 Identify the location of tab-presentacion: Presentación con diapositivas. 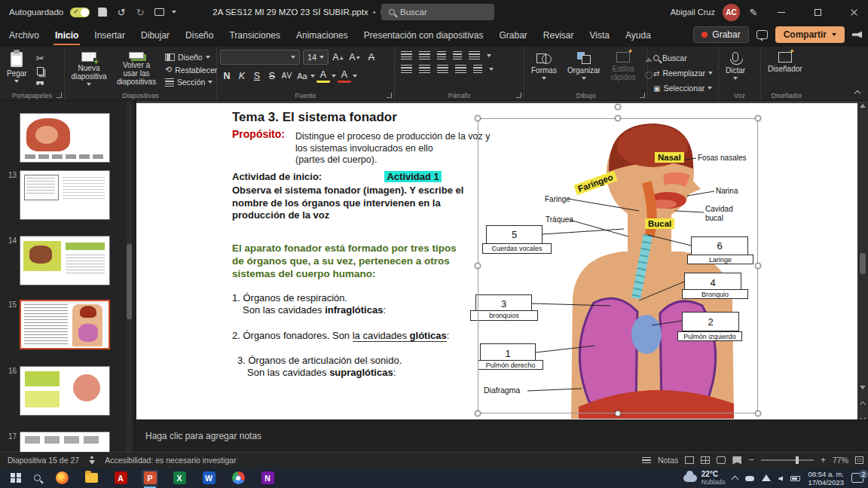
(423, 35).